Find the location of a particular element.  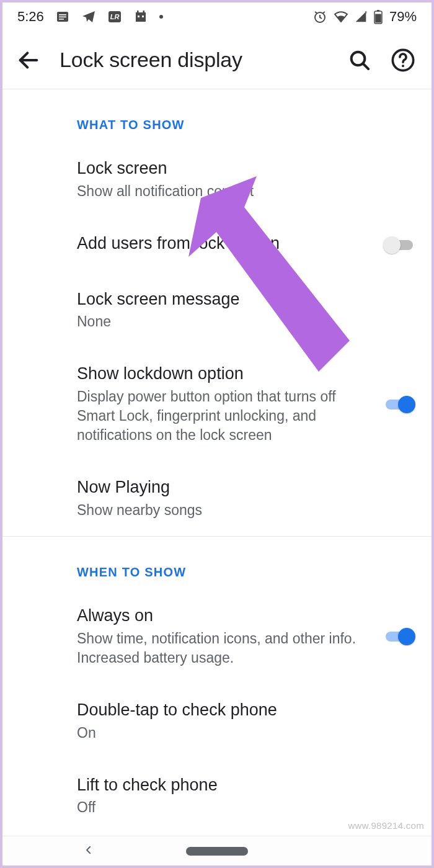

switch-add-users is located at coordinates (399, 245).